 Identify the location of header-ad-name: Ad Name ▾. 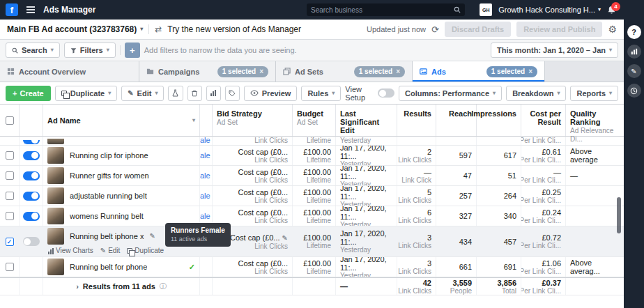
(121, 120).